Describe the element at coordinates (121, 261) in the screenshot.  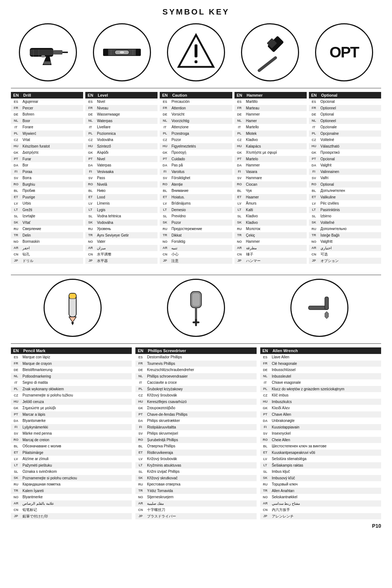
I see `table-row: JP水平器` at that location.